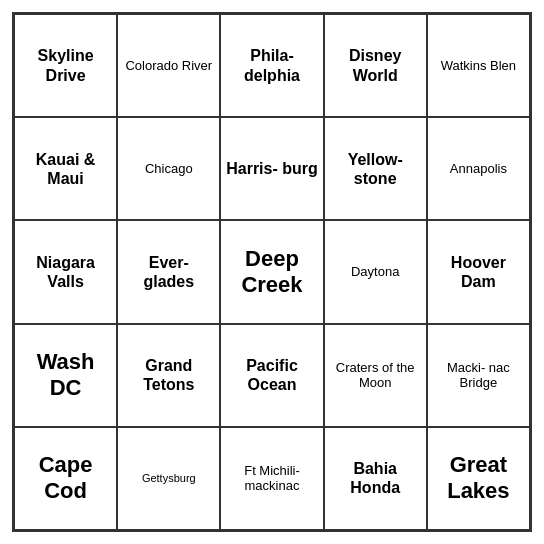 The width and height of the screenshot is (544, 544). What do you see at coordinates (272, 272) in the screenshot?
I see `bingo-cell-12: Deep Creek` at bounding box center [272, 272].